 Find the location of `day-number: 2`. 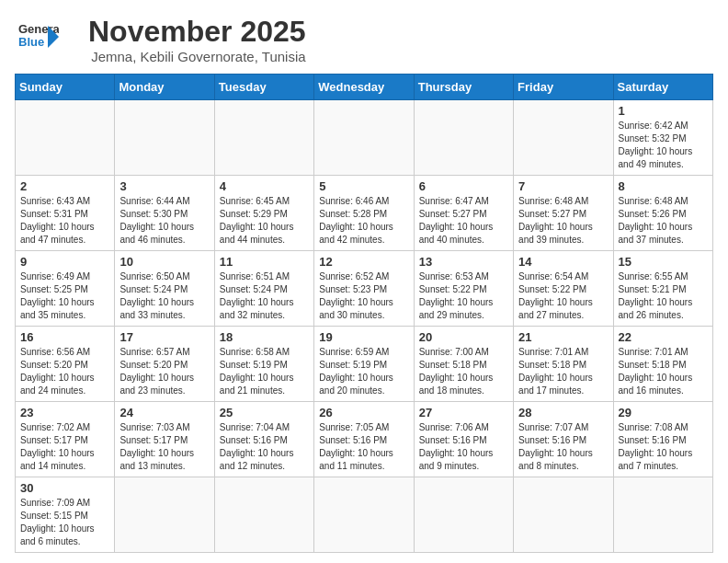

day-number: 2 is located at coordinates (64, 186).